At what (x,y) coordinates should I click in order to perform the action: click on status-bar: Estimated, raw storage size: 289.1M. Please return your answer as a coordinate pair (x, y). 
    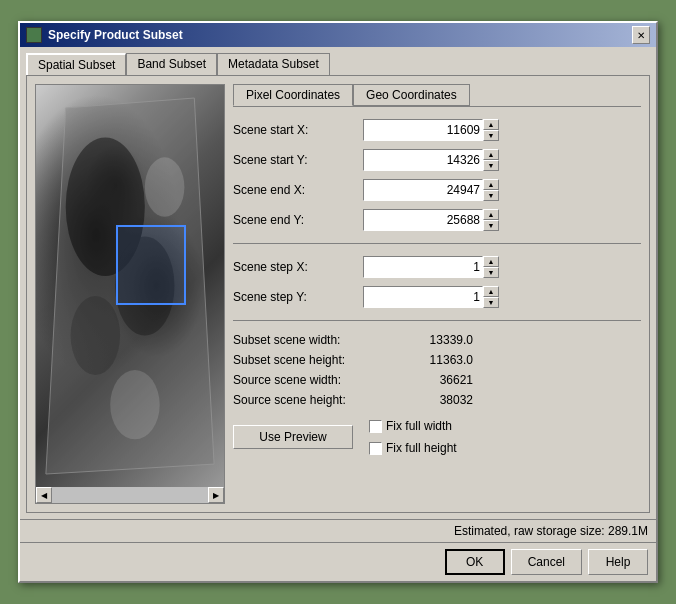
    Looking at the image, I should click on (338, 530).